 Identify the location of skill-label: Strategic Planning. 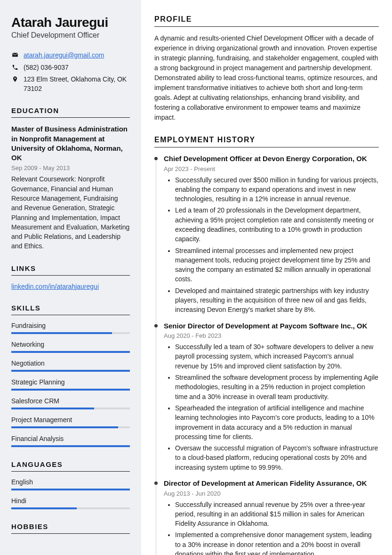
(71, 382).